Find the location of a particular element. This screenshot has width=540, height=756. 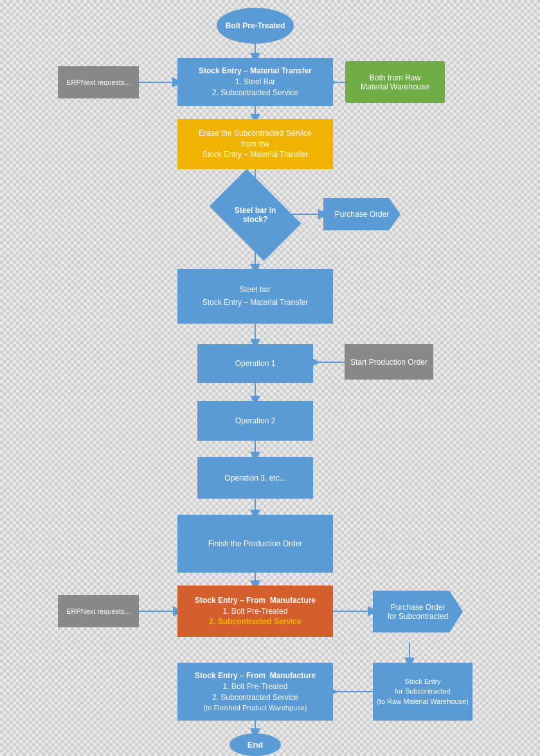

steel-bar-entry-node: Steel bar Stock Entry – Material Transfe… is located at coordinates (255, 296).